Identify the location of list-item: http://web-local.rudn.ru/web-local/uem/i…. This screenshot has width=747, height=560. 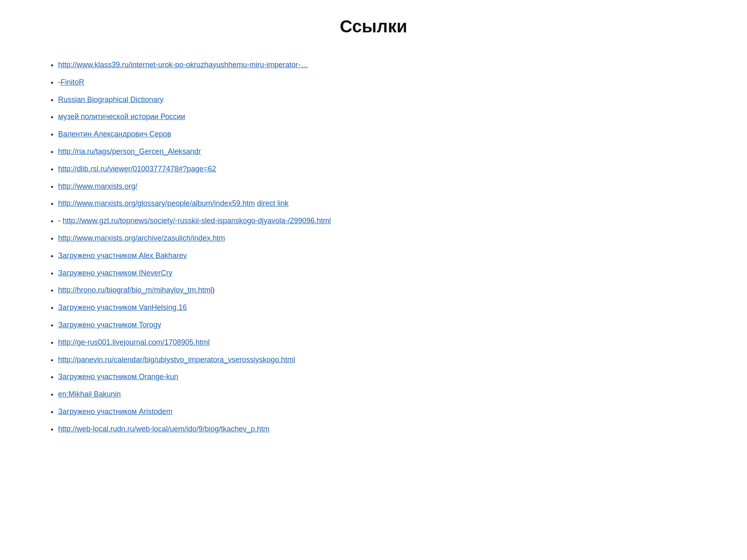
(386, 429).